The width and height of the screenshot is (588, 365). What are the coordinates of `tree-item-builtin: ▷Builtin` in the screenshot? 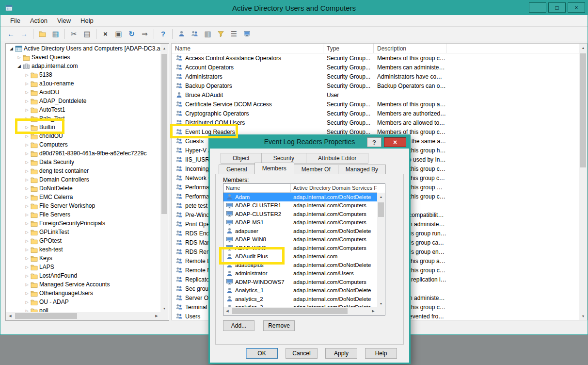 It's located at (83, 127).